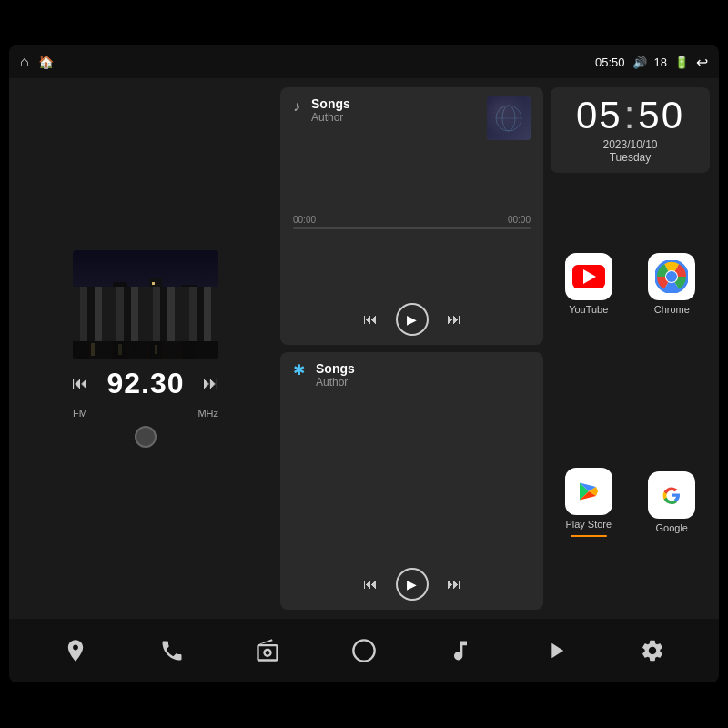 The image size is (728, 728). Describe the element at coordinates (682, 62) in the screenshot. I see `battery-icon: 🔋` at that location.